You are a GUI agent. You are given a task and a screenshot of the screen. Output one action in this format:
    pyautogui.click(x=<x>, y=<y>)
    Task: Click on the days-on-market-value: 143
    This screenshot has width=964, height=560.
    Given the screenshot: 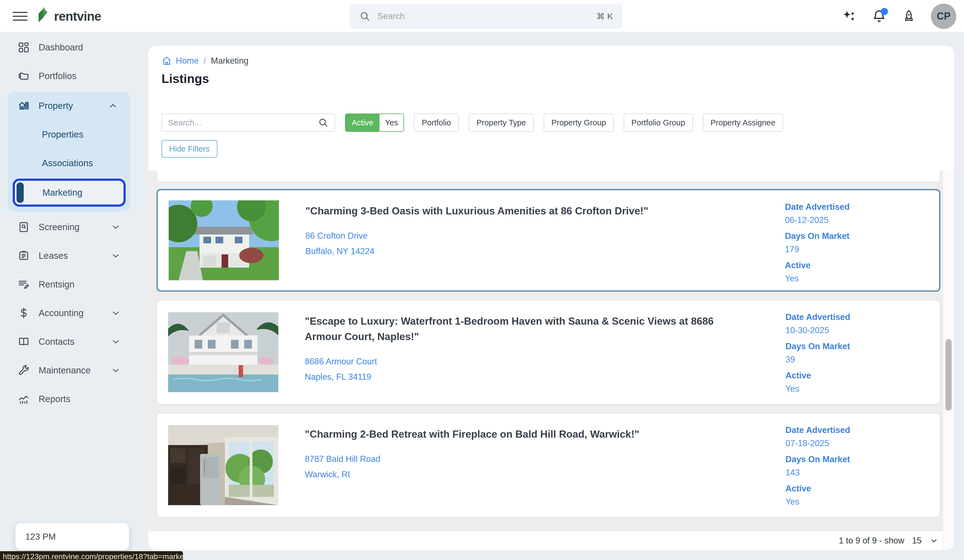 What is the action you would take?
    pyautogui.click(x=863, y=473)
    